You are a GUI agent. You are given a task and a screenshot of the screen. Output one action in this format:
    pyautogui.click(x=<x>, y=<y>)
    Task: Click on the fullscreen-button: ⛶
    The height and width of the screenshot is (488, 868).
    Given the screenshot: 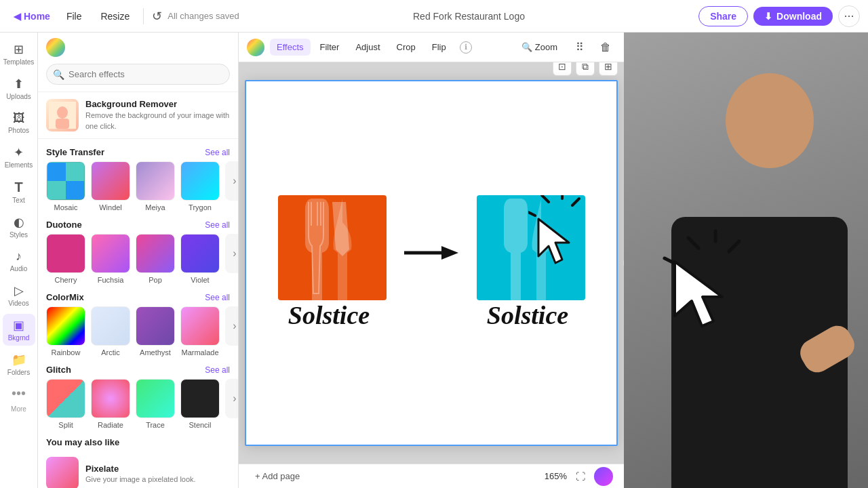 What is the action you would take?
    pyautogui.click(x=580, y=476)
    